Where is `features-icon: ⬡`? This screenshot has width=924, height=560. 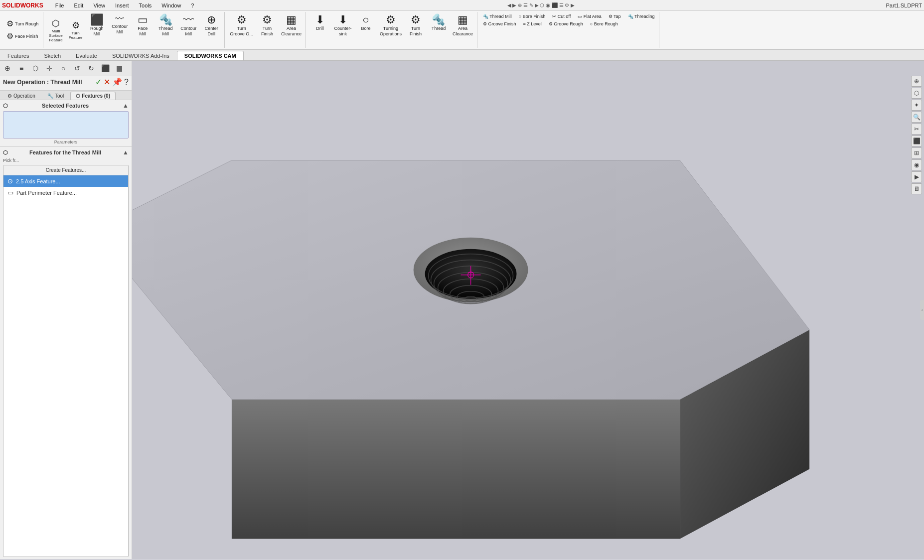
features-icon: ⬡ is located at coordinates (78, 96).